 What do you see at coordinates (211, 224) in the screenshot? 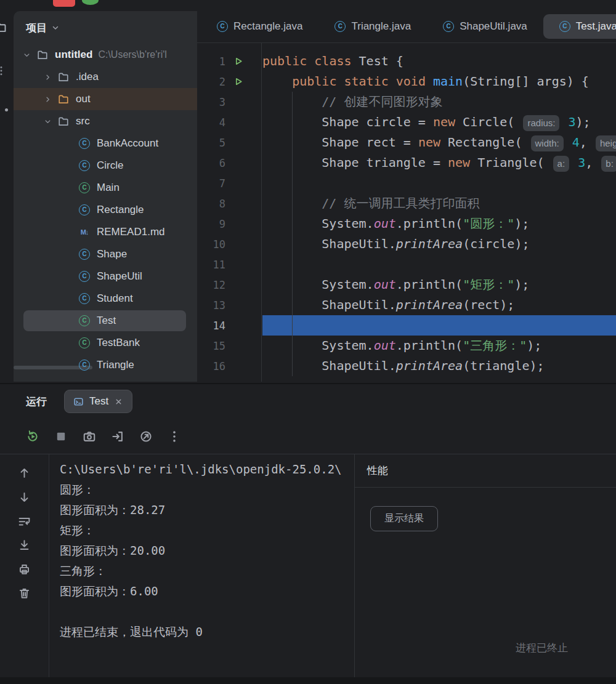
I see `line-number: 9` at bounding box center [211, 224].